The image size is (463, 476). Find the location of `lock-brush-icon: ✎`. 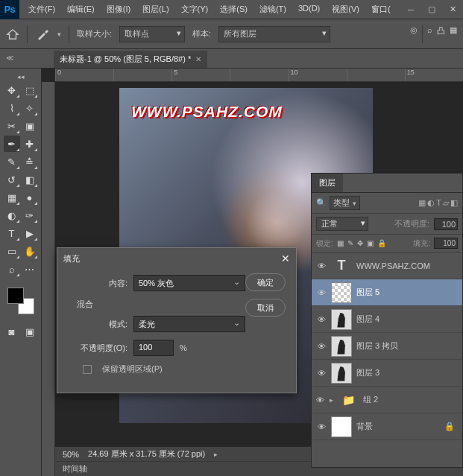

lock-brush-icon: ✎ is located at coordinates (350, 243).